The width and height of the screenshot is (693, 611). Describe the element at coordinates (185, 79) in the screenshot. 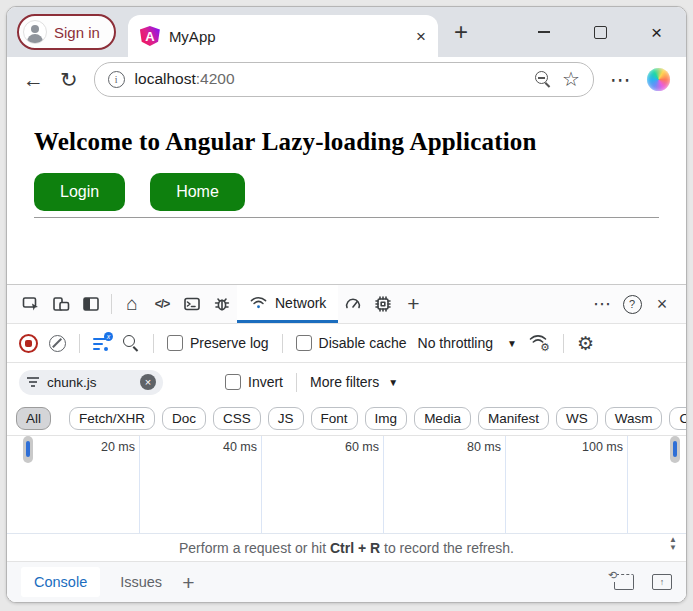

I see `url-text: localhost:4200` at that location.